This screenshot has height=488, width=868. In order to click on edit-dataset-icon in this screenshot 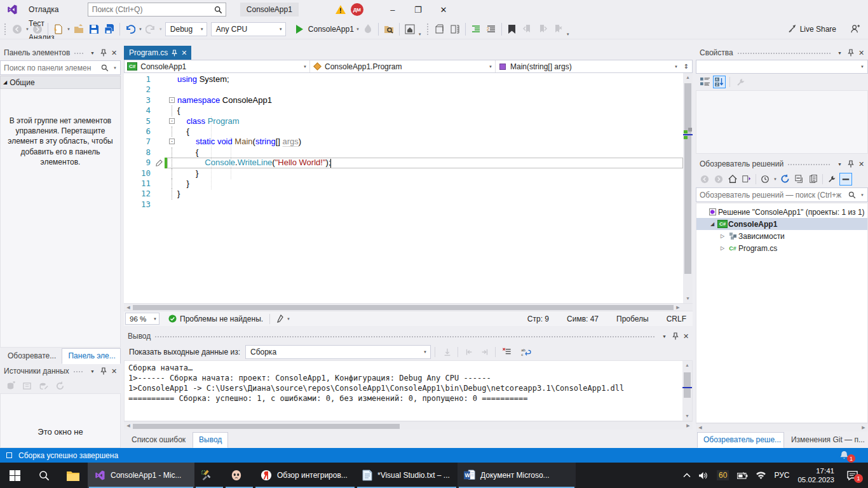, I will do `click(43, 386)`.